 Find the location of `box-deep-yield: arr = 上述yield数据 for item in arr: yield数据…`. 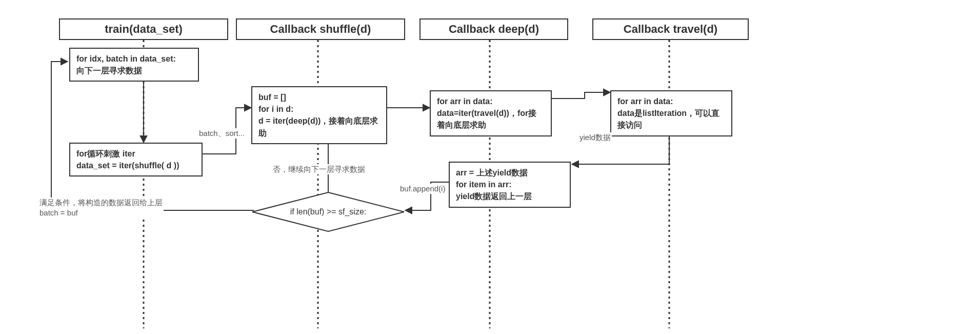

box-deep-yield: arr = 上述yield数据 for item in arr: yield数据… is located at coordinates (510, 185).